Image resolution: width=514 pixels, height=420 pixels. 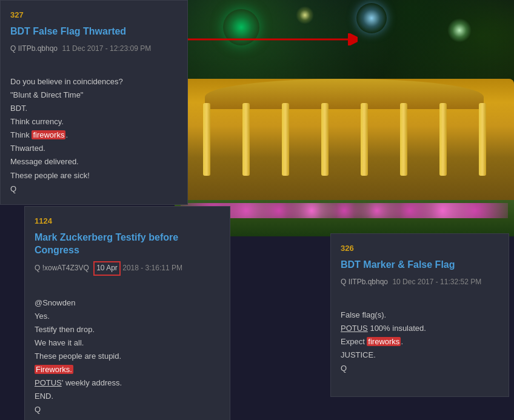 What do you see at coordinates (358, 355) in the screenshot?
I see `body-line-4: JUSTICE.` at bounding box center [358, 355].